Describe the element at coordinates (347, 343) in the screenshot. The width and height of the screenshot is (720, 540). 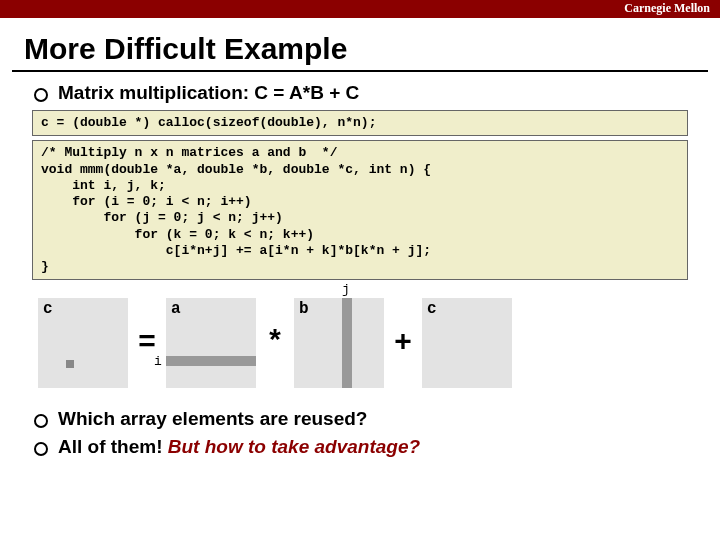
I see `col-highlight` at that location.